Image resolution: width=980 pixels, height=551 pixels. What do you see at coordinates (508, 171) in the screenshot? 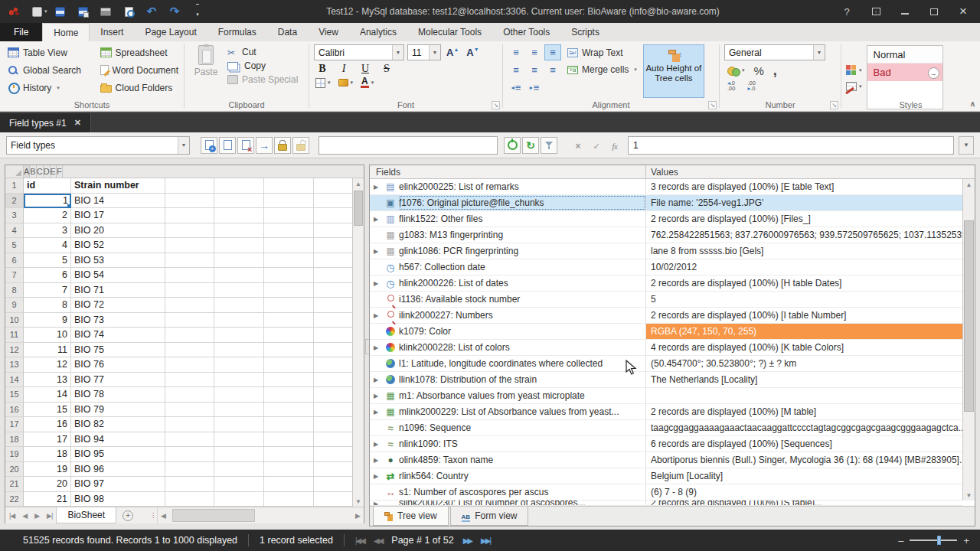
I see `fields-column-header: Fields` at bounding box center [508, 171].